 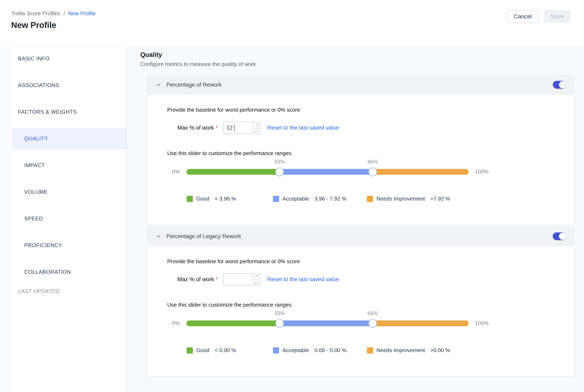 What do you see at coordinates (230, 350) in the screenshot?
I see `legend-item-good: Good < 0.00 %` at bounding box center [230, 350].